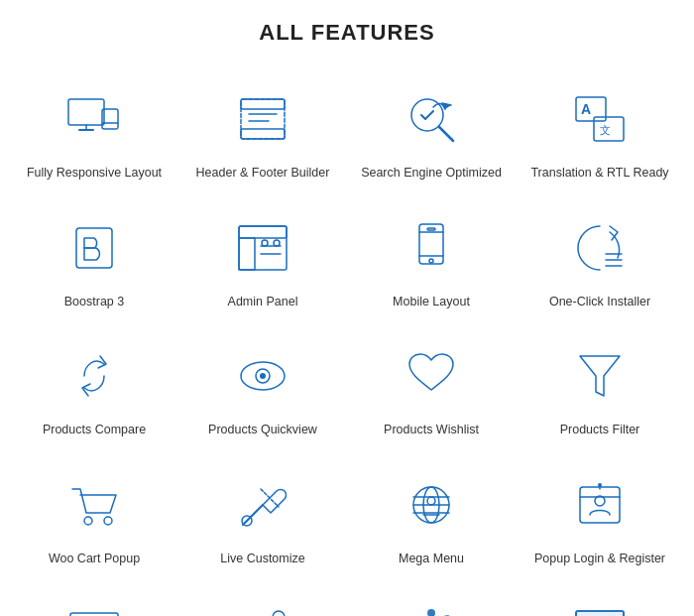  I want to click on wishlist-label: Products Wishlist, so click(431, 431).